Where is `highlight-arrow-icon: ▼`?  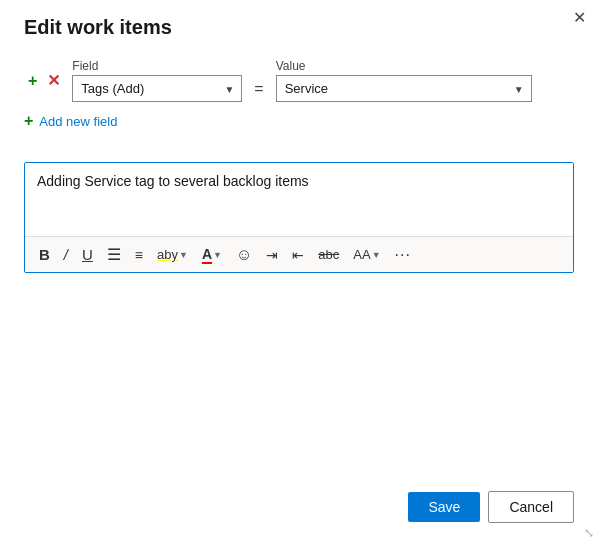 highlight-arrow-icon: ▼ is located at coordinates (184, 255).